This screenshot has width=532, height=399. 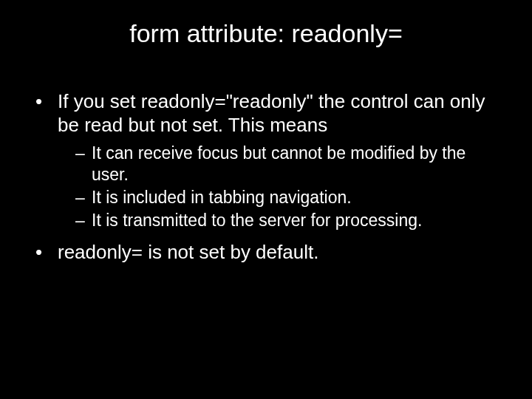 What do you see at coordinates (289, 220) in the screenshot?
I see `list-item: It is transmitted to the server for proc…` at bounding box center [289, 220].